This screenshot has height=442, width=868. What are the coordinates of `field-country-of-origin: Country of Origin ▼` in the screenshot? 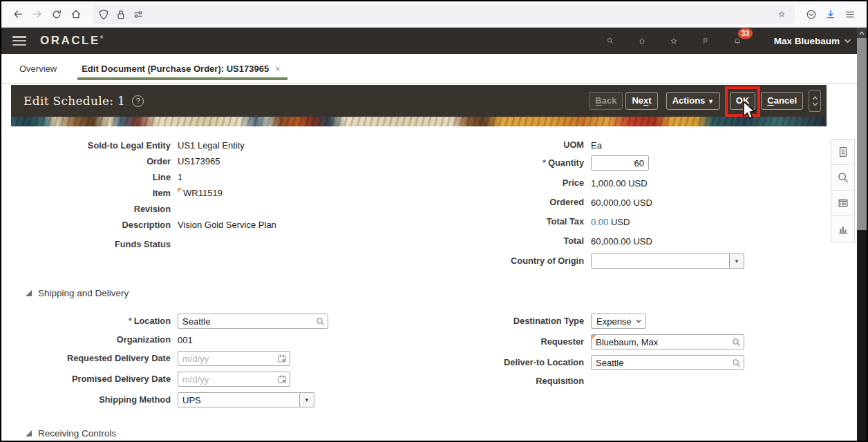 It's located at (636, 261).